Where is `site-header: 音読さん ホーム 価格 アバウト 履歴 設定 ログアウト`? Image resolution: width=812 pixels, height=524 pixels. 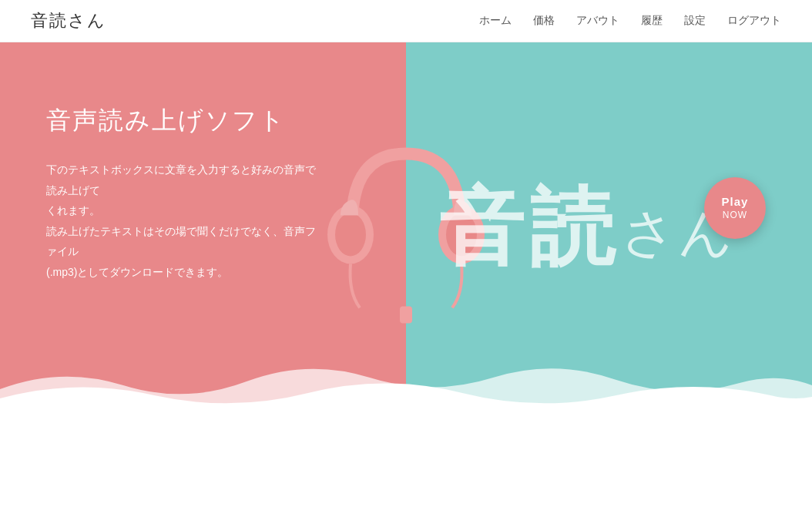
site-header: 音読さん ホーム 価格 アバウト 履歴 設定 ログアウト is located at coordinates (406, 22).